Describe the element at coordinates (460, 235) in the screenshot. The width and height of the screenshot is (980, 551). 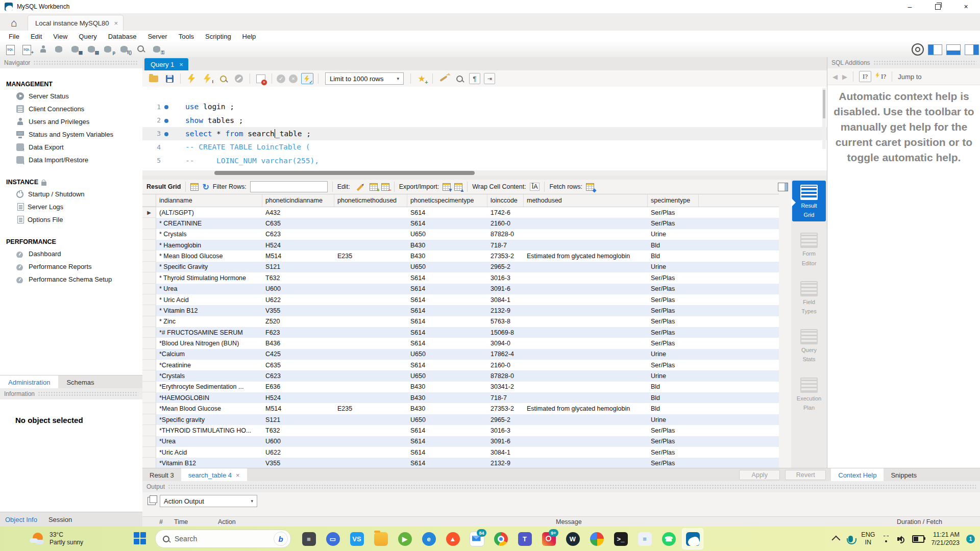
I see `table-row: * CrystalsC623U65087828-0Urine` at that location.